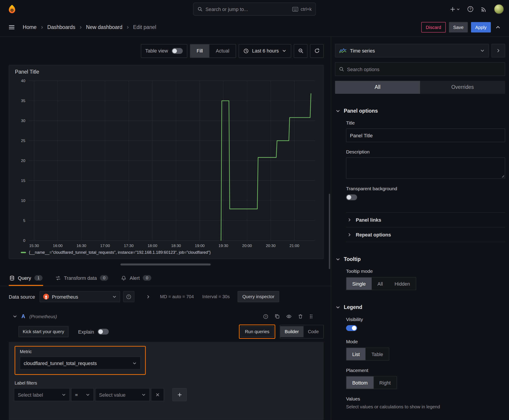 The image size is (509, 420). Describe the element at coordinates (295, 9) in the screenshot. I see `keyboard-icon` at that location.